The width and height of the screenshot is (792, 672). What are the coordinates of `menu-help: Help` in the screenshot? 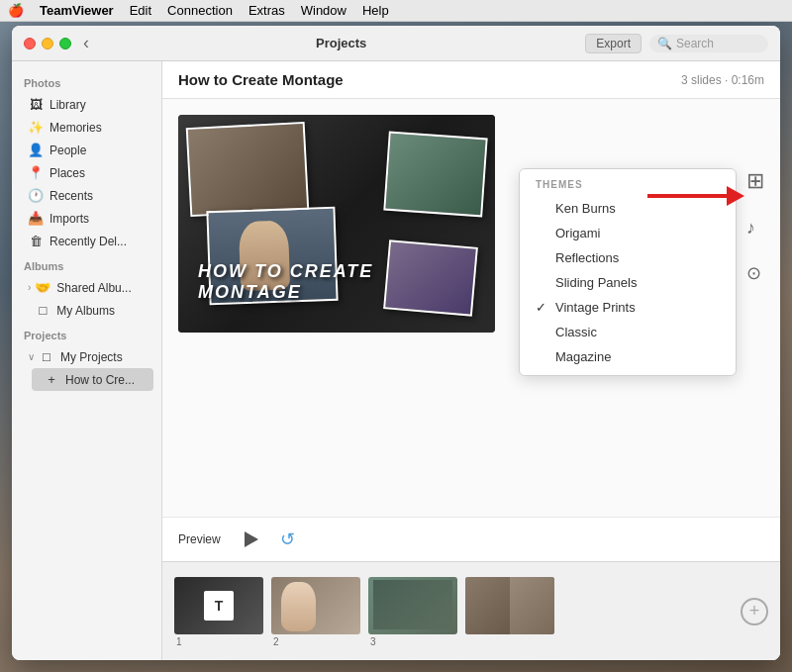 It's located at (376, 10).